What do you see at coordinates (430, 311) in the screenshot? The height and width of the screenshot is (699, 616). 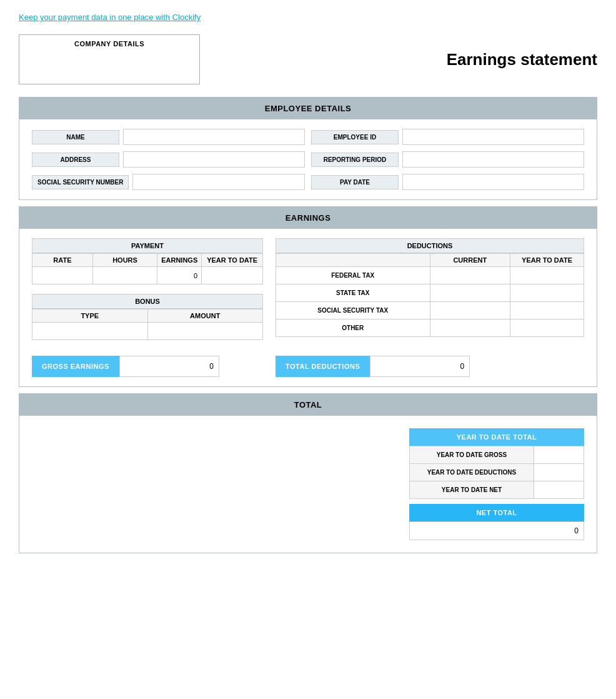 I see `deduction-row-ss: SOCIAL SECURITY TAX` at bounding box center [430, 311].